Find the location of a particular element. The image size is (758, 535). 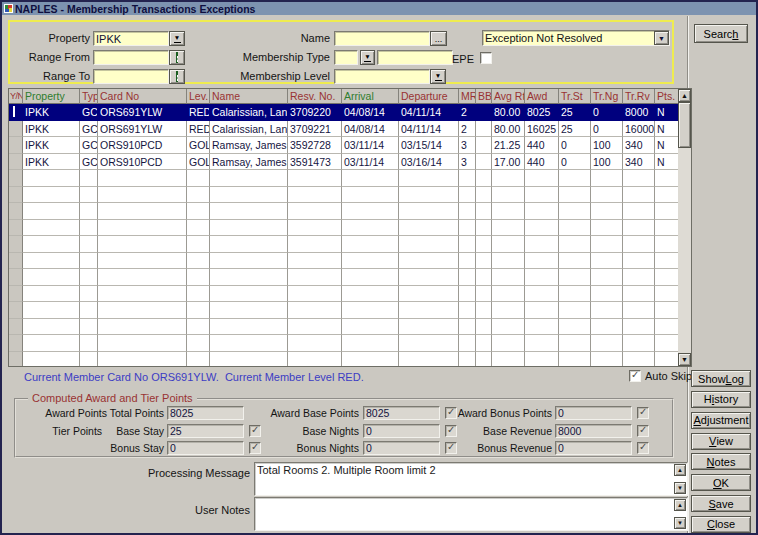

auto-skip-checkbox is located at coordinates (635, 376).